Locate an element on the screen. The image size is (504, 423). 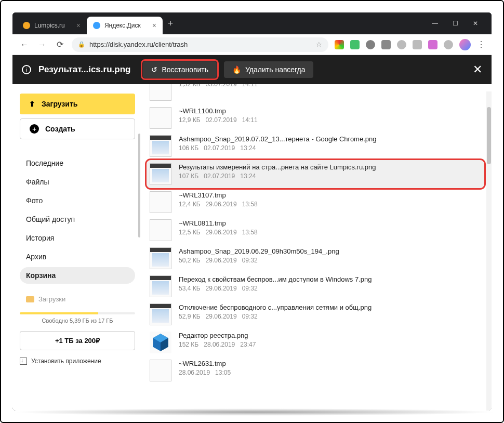
file-time: 13:05 is located at coordinates (223, 373).